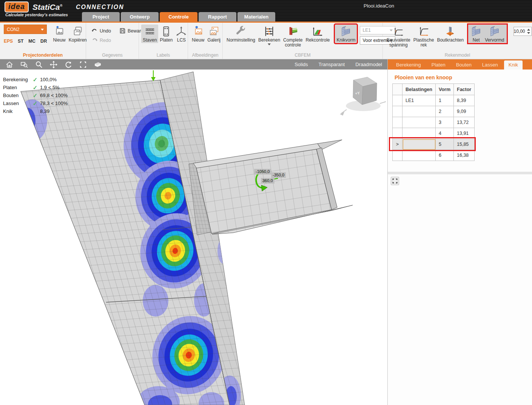 The height and width of the screenshot is (405, 532). What do you see at coordinates (61, 6) in the screenshot?
I see `registered-mark: ®` at bounding box center [61, 6].